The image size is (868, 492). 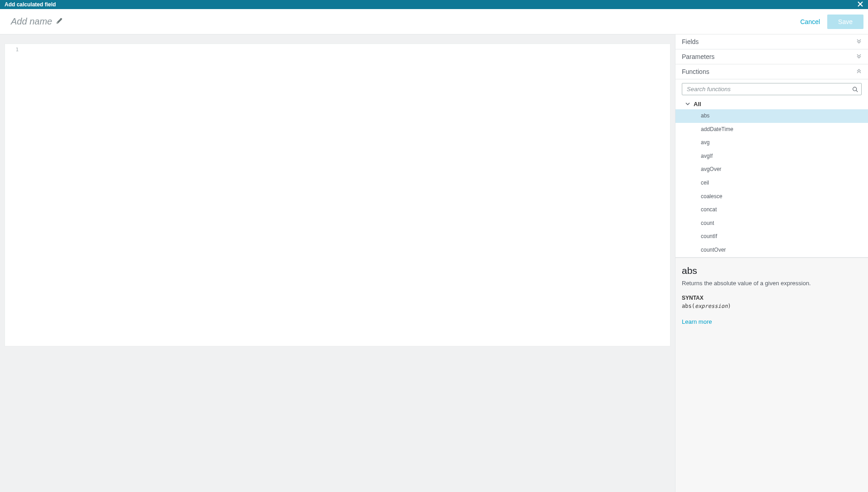 What do you see at coordinates (696, 72) in the screenshot?
I see `functions-label: Functions` at bounding box center [696, 72].